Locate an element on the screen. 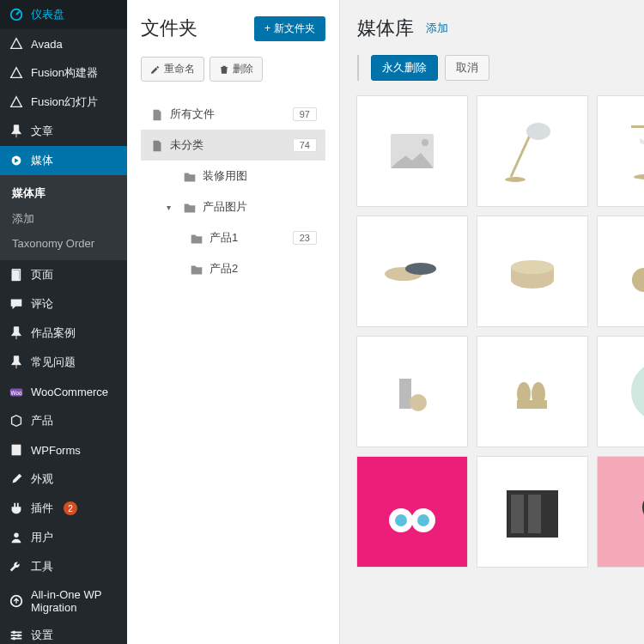 The width and height of the screenshot is (644, 644). sidebar-item-7: 评论 is located at coordinates (64, 304).